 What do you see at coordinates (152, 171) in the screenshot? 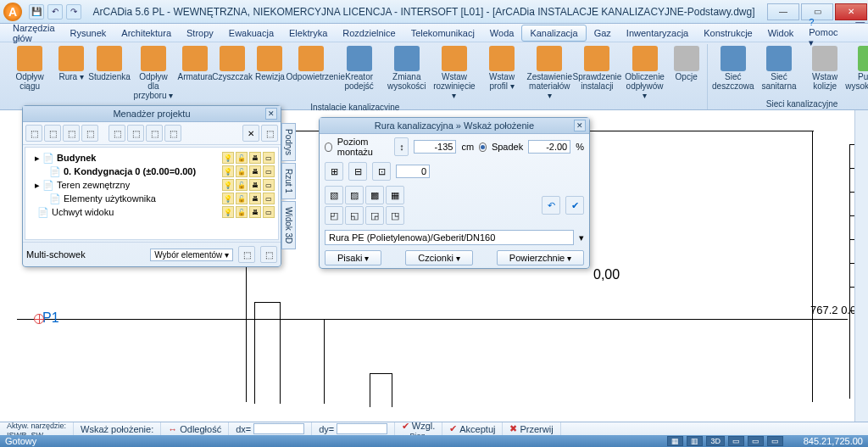
I see `tree-row: 📄0. Kondygnacja 0 (±0.00=0.00)💡🔓🖶▭` at bounding box center [152, 171].